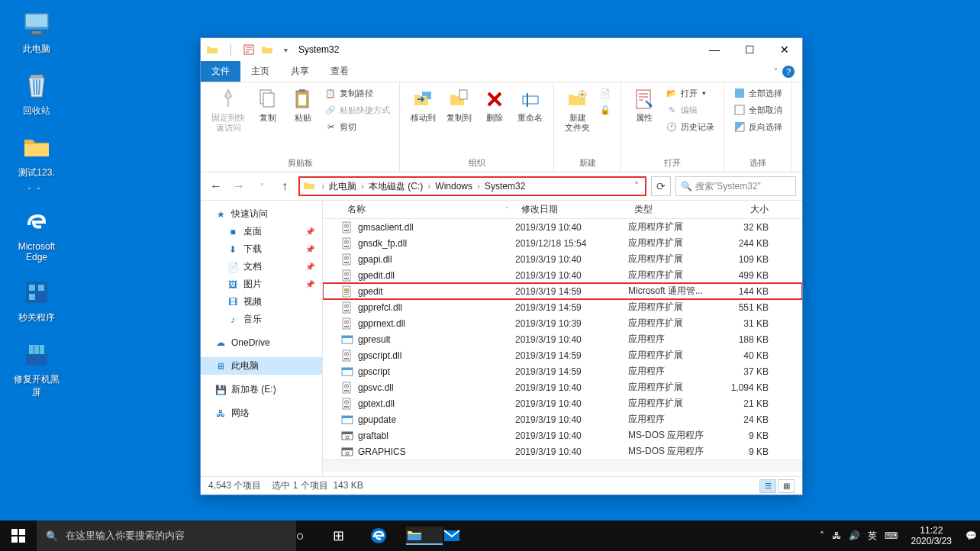 Image resolution: width=980 pixels, height=551 pixels. Describe the element at coordinates (343, 186) in the screenshot. I see `crumb-pc: 此电脑` at that location.